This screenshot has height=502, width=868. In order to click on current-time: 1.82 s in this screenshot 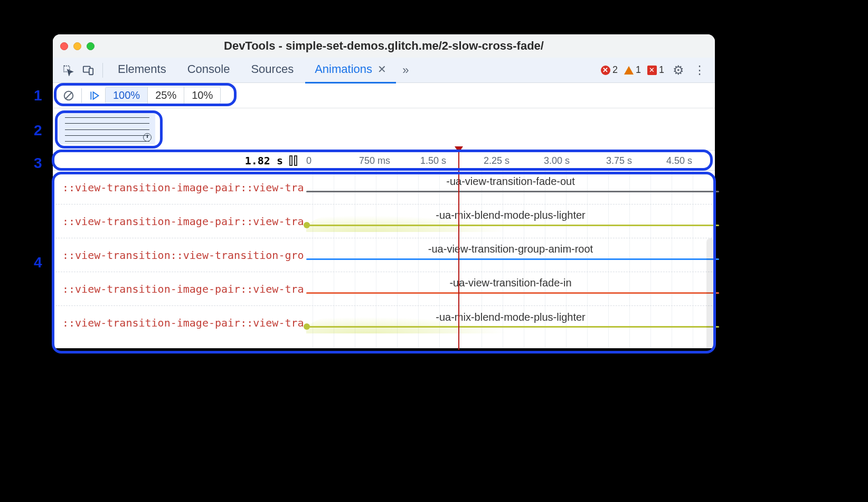, I will do `click(264, 161)`.